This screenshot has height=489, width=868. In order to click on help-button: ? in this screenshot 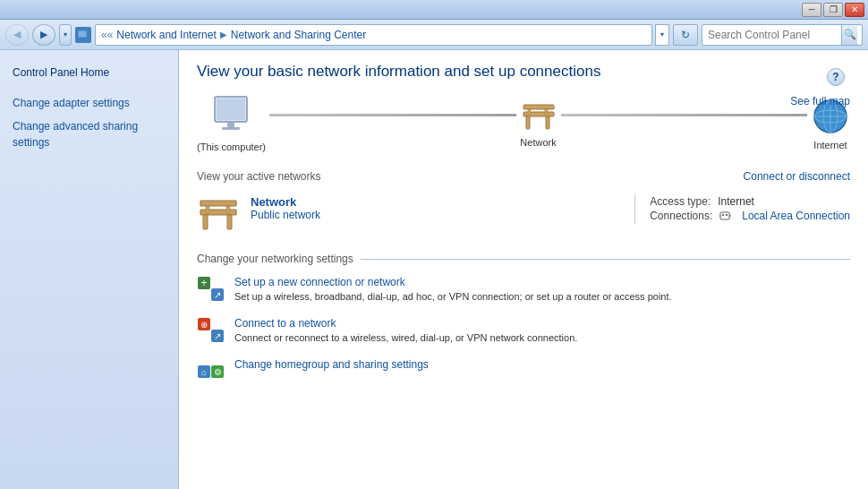, I will do `click(836, 77)`.